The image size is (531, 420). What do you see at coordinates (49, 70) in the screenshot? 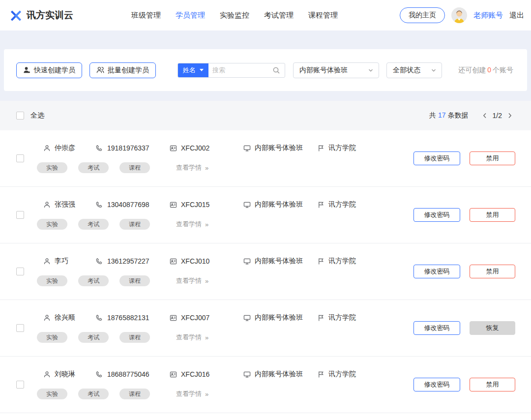
I see `quick-create-student-button: 快速创建学员` at bounding box center [49, 70].